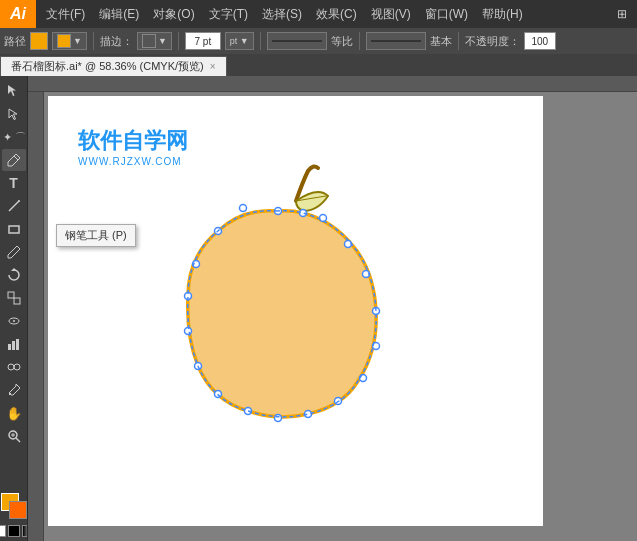 This screenshot has height=541, width=637. I want to click on background-swatch, so click(18, 510).